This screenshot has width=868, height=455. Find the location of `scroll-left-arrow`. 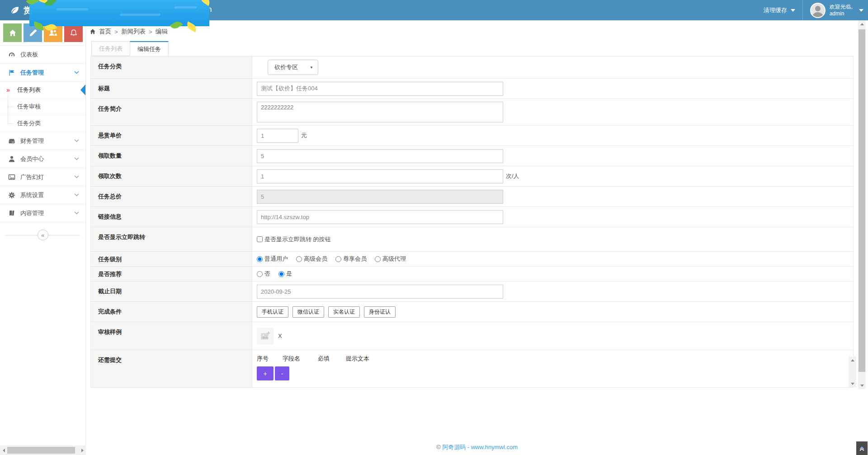

scroll-left-arrow is located at coordinates (4, 450).